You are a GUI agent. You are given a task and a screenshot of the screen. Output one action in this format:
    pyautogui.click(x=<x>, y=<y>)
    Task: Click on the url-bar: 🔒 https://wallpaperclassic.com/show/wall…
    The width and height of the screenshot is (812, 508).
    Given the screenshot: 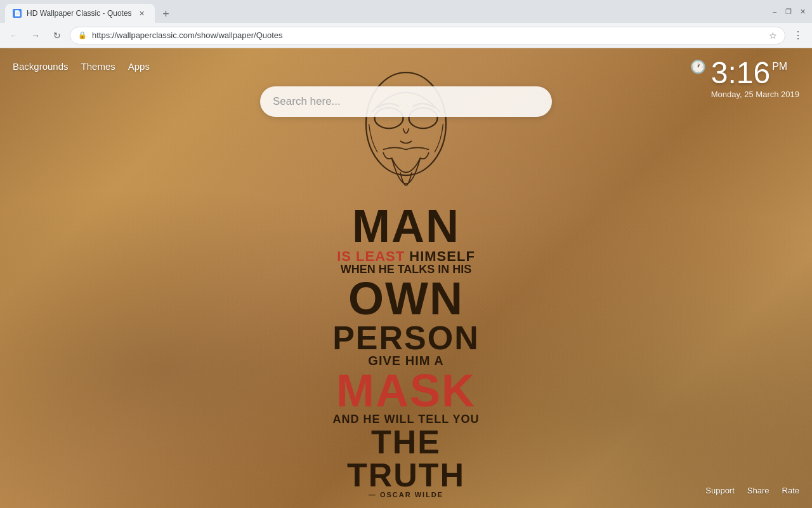 What is the action you would take?
    pyautogui.click(x=428, y=36)
    